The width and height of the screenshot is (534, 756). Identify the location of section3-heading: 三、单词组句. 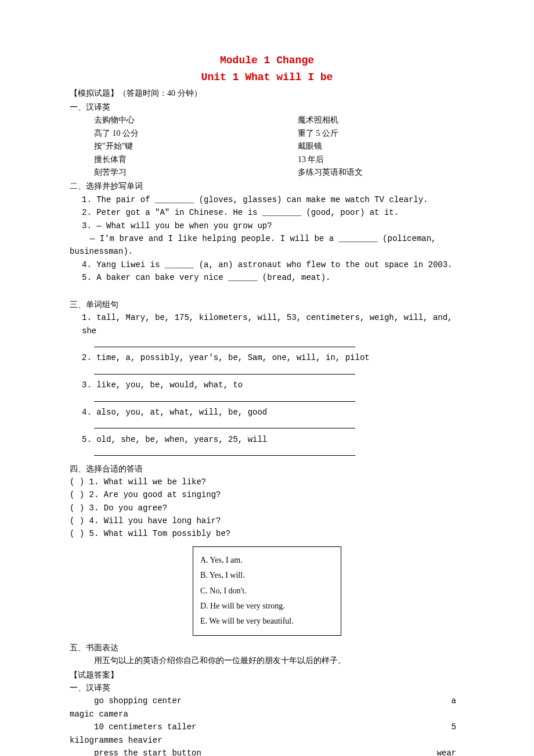
(267, 305).